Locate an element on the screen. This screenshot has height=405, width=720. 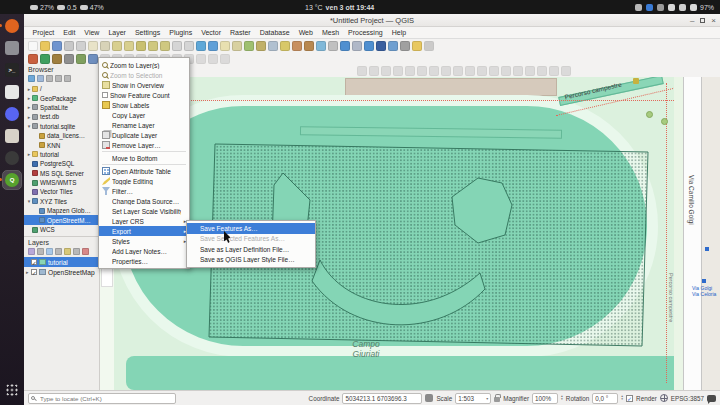
rotate-label-icon is located at coordinates (434, 71).